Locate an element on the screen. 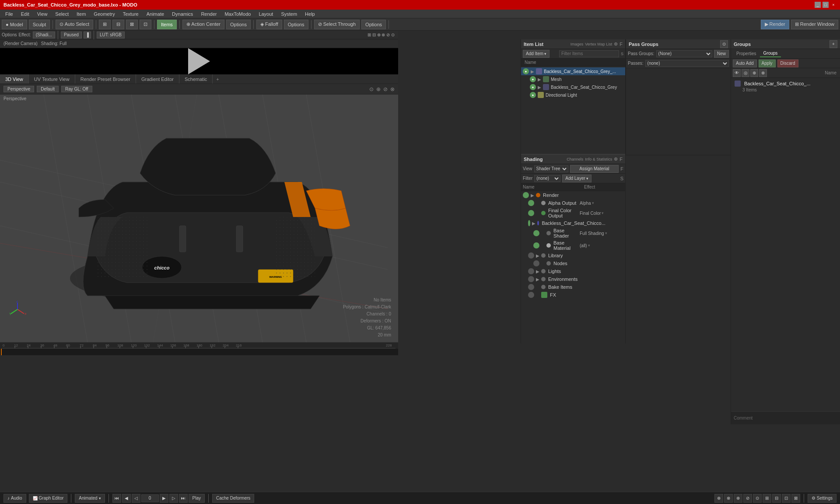 This screenshot has height=504, width=840. groups-icon-3: ⊕ is located at coordinates (754, 73).